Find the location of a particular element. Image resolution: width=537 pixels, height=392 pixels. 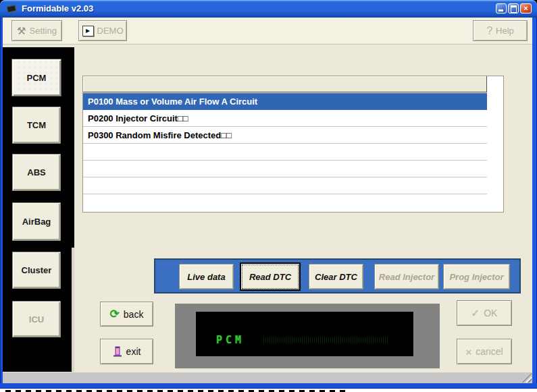

play-icon: ▶ is located at coordinates (88, 31).